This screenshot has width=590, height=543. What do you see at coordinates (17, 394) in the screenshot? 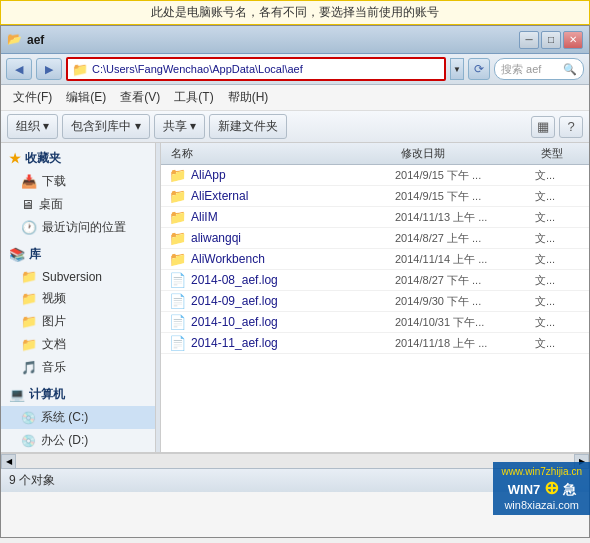
I see `computer-icon: 💻` at bounding box center [17, 394].